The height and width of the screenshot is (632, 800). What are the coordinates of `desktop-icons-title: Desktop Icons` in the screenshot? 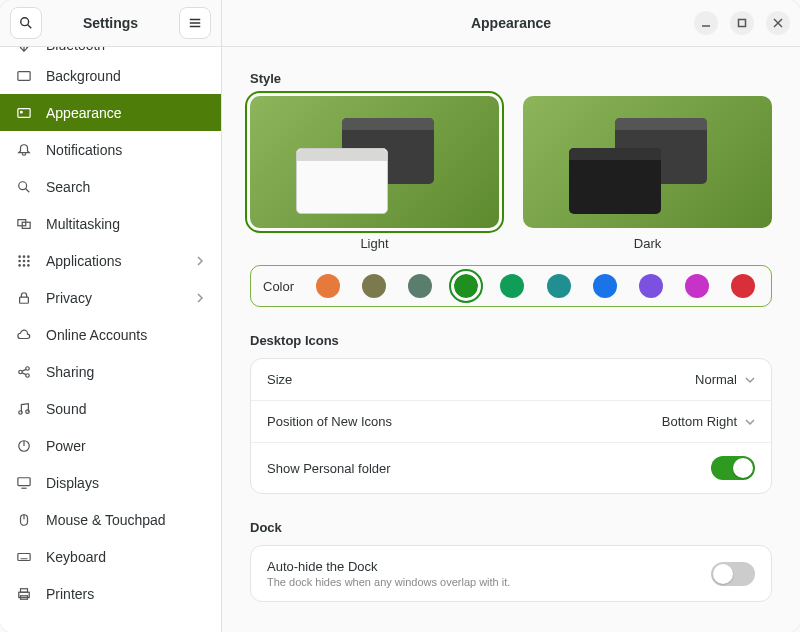 It's located at (511, 340).